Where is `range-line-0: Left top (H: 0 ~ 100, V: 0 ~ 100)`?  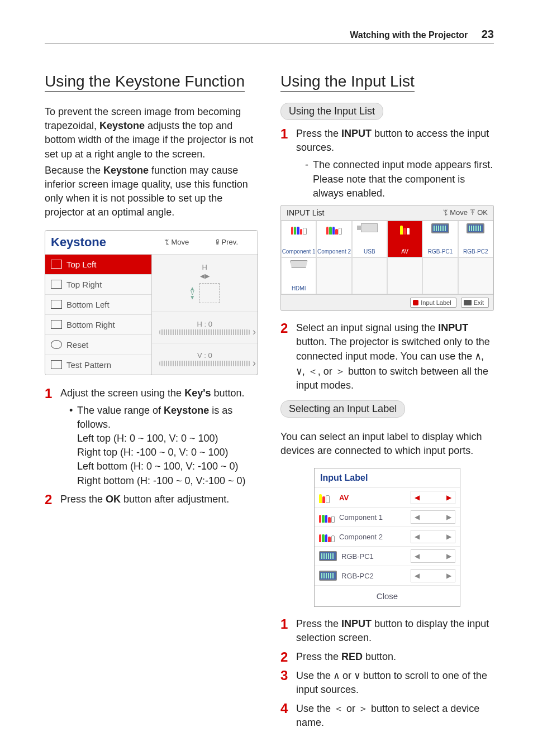
range-line-0: Left top (H: 0 ~ 100, V: 0 ~ 100) is located at coordinates (168, 439).